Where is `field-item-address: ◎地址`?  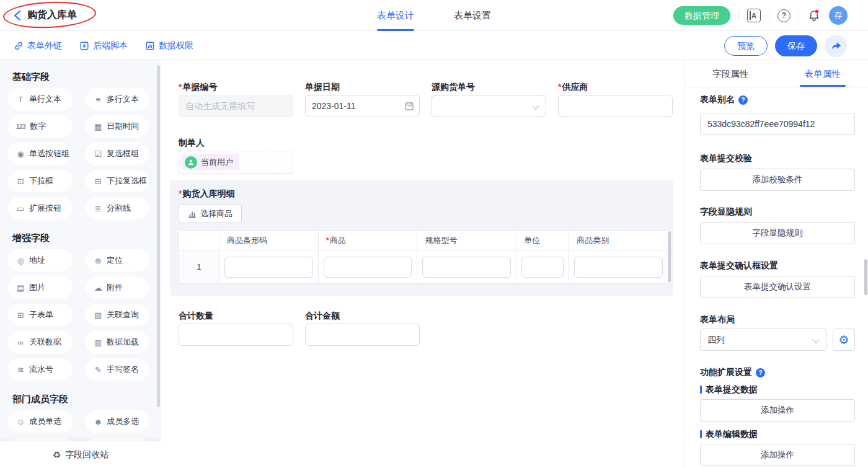
field-item-address: ◎地址 is located at coordinates (40, 260).